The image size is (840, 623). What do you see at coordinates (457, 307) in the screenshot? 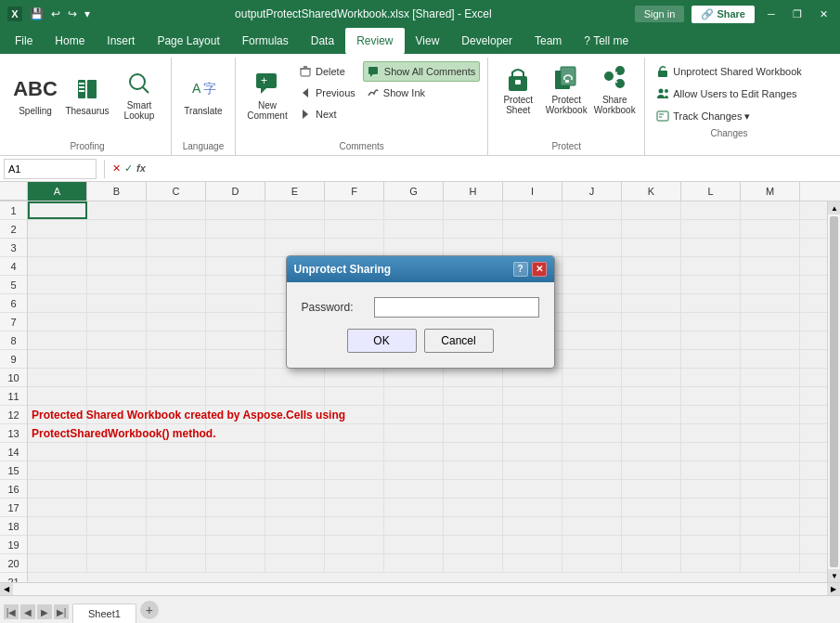
I see `password-input` at bounding box center [457, 307].